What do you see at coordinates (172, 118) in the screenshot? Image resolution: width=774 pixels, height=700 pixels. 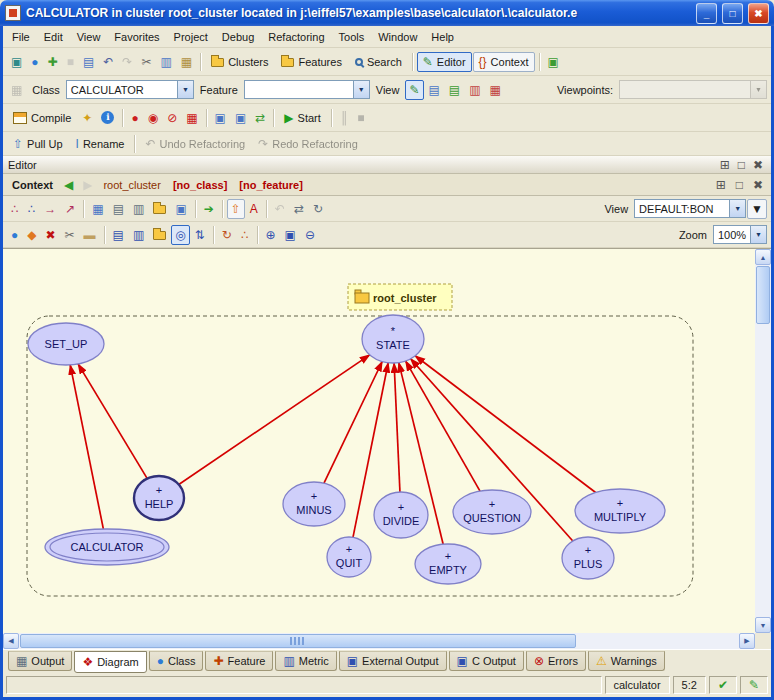 I see `remove-breakpoints-icon: ⊘` at bounding box center [172, 118].